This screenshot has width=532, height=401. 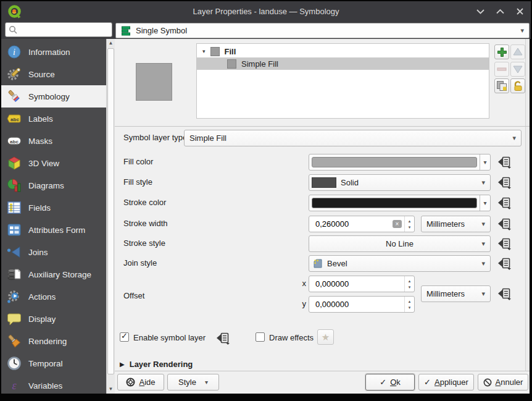 What do you see at coordinates (54, 185) in the screenshot?
I see `sidebar-item-diagrams: Diagrams` at bounding box center [54, 185].